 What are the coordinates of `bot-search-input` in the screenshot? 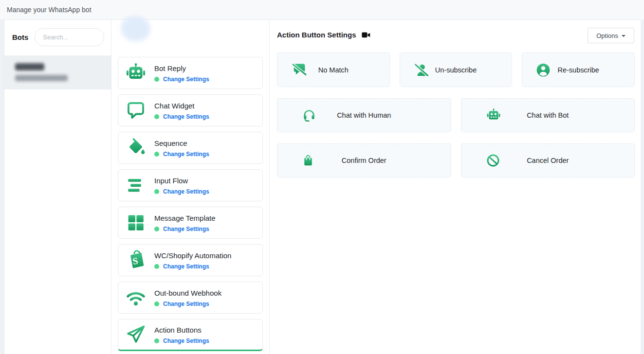 It's located at (69, 37).